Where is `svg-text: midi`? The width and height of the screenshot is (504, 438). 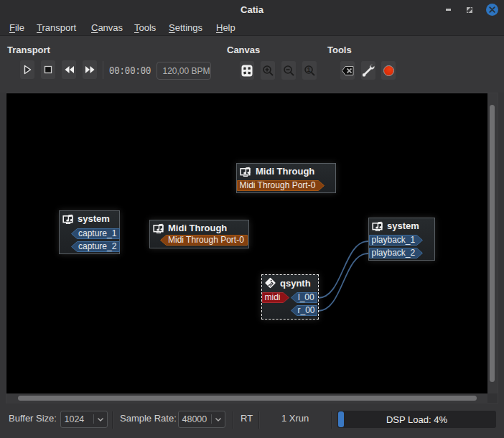
svg-text: midi is located at coordinates (273, 297).